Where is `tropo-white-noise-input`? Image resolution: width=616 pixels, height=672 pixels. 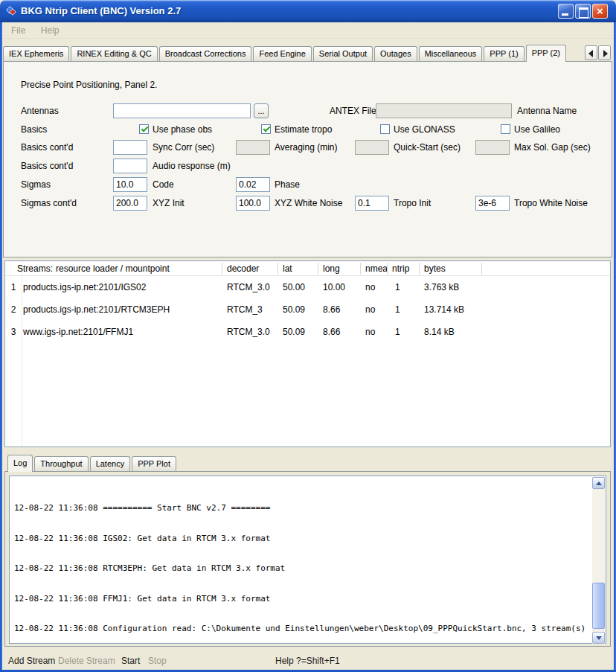 tropo-white-noise-input is located at coordinates (493, 203).